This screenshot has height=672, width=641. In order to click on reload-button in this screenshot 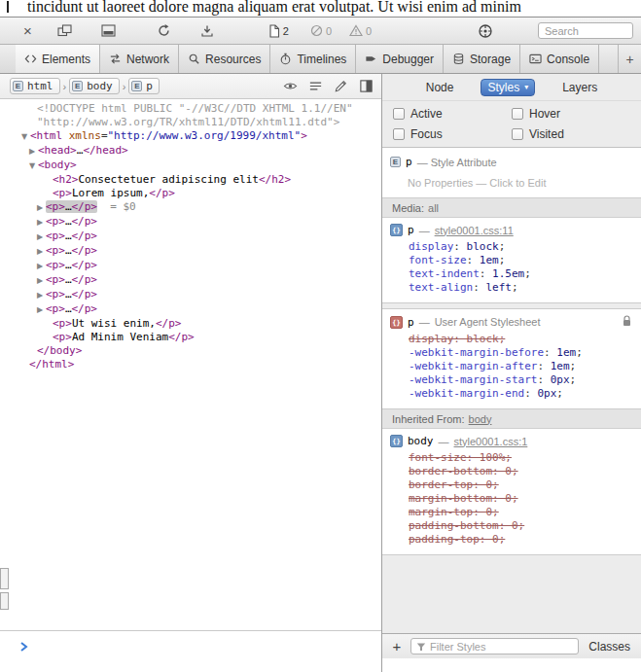, I will do `click(163, 31)`.